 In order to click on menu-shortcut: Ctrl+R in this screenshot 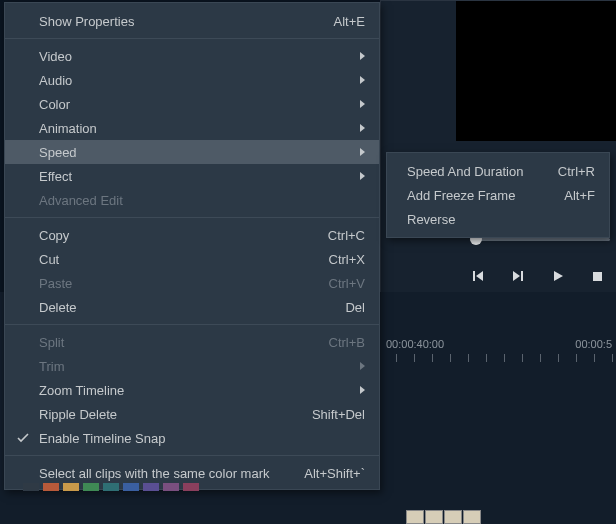, I will do `click(576, 172)`.